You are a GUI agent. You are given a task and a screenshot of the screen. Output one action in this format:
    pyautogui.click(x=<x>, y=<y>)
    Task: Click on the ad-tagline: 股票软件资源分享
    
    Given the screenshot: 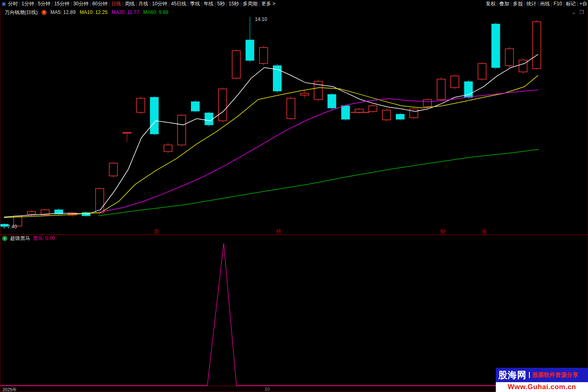 What is the action you would take?
    pyautogui.click(x=554, y=375)
    